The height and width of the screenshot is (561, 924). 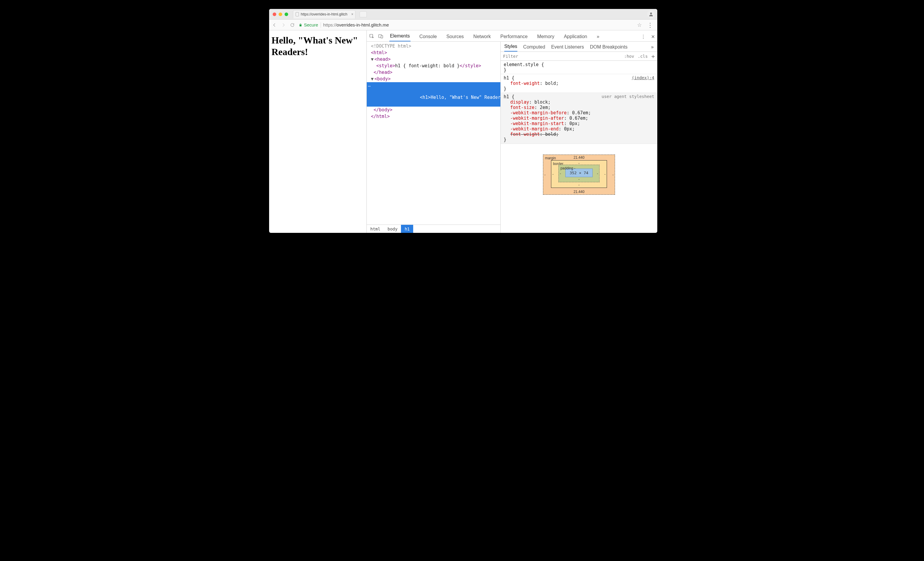 What do you see at coordinates (352, 14) in the screenshot?
I see `tab-close-icon: ×` at bounding box center [352, 14].